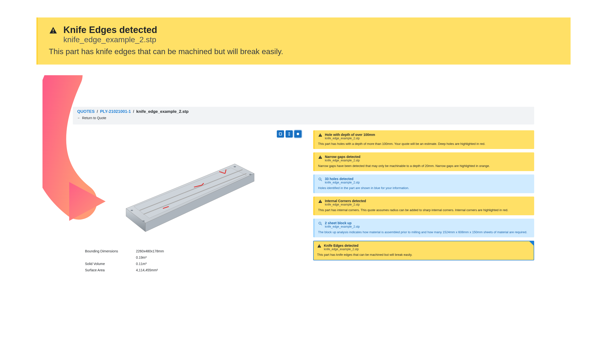 The image size is (607, 364). I want to click on callout-arrow, so click(75, 148).